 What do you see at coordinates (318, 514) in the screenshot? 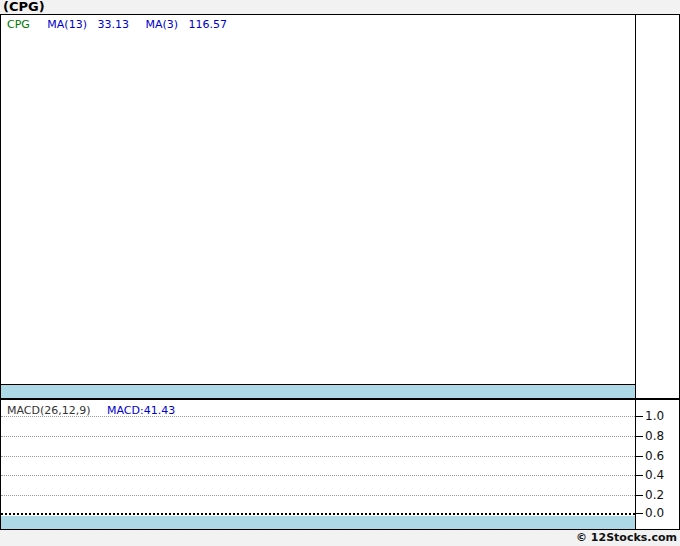
I see `gridline-zero` at bounding box center [318, 514].